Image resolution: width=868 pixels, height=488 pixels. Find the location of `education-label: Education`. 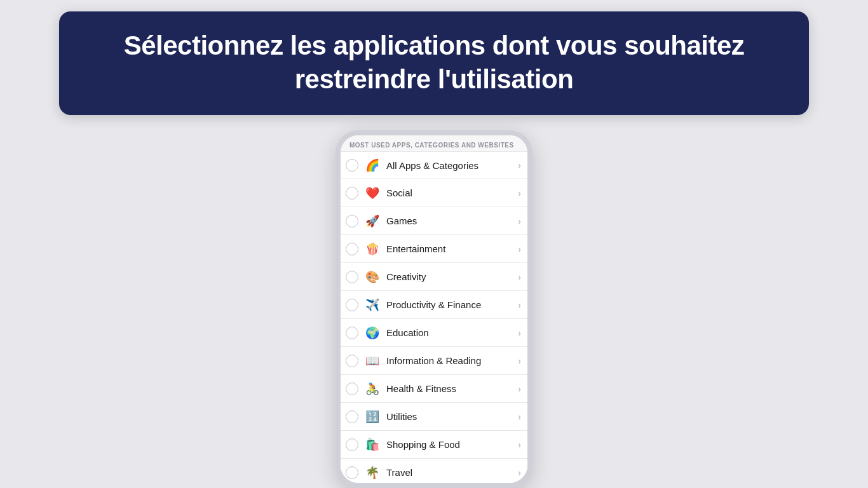

education-label: Education is located at coordinates (452, 333).